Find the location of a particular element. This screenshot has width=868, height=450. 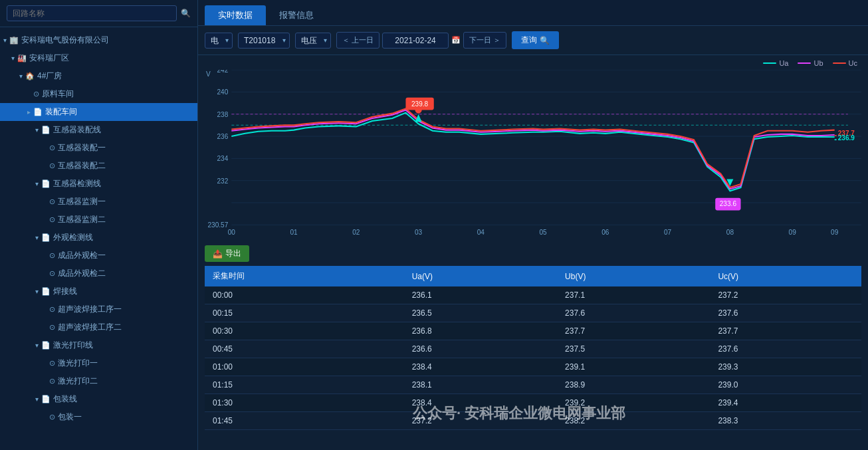

sidebar-item-exterior1: ⊙ 成品外观检一 is located at coordinates (98, 255).